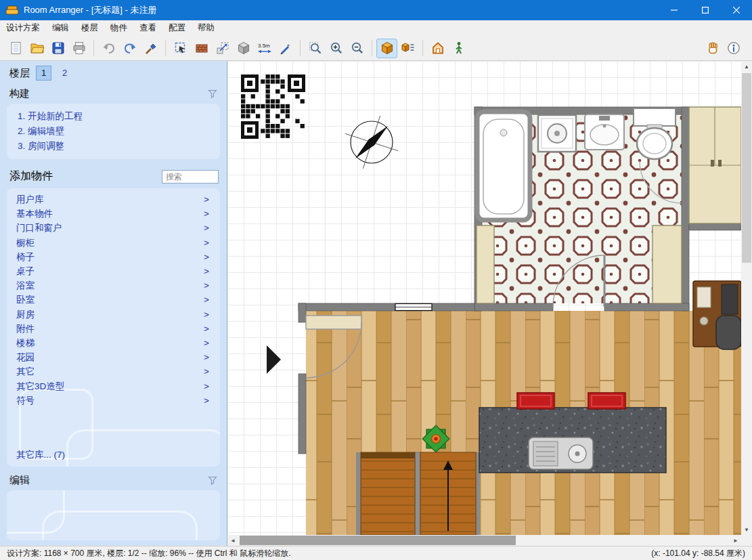 The width and height of the screenshot is (752, 560). What do you see at coordinates (715, 165) in the screenshot?
I see `wardrobe` at bounding box center [715, 165].